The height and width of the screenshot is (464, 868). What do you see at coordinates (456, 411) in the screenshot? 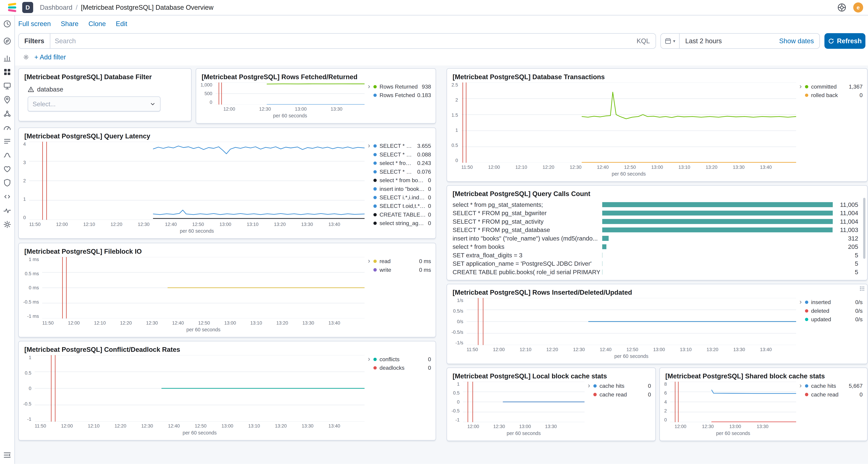
I see `y-axis-tick: -0.5` at bounding box center [456, 411].